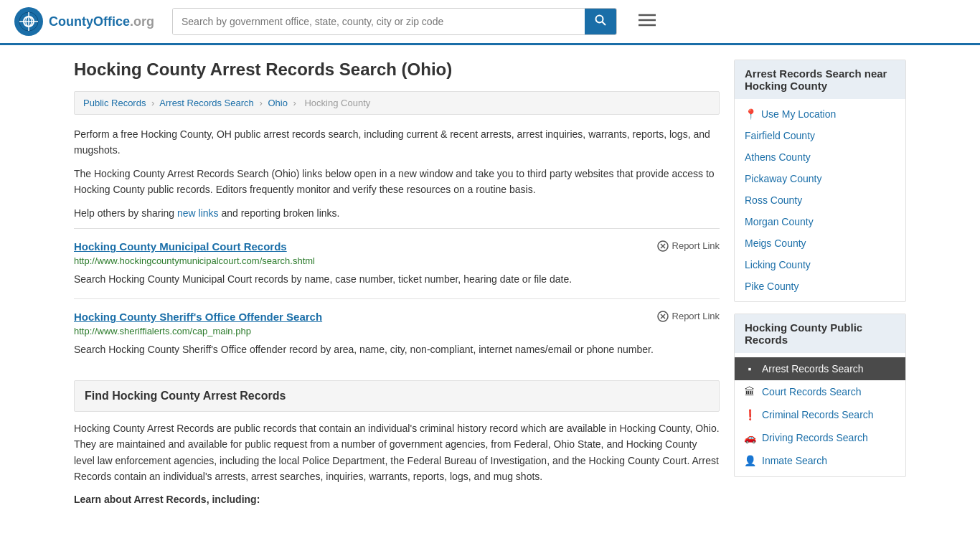  What do you see at coordinates (820, 415) in the screenshot?
I see `public-link-2: ❗ Criminal Records Search` at bounding box center [820, 415].